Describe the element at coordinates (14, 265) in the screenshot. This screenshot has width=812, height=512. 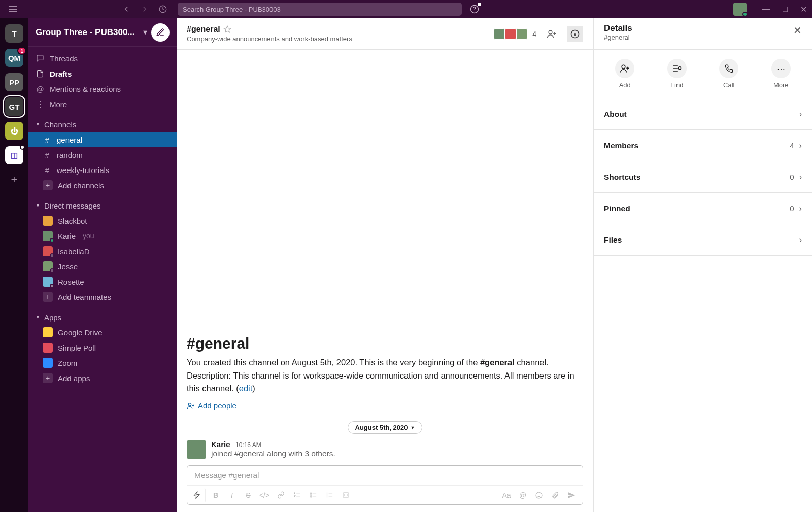
I see `workspace-rail: TQM1PPGT⏻◫+` at that location.